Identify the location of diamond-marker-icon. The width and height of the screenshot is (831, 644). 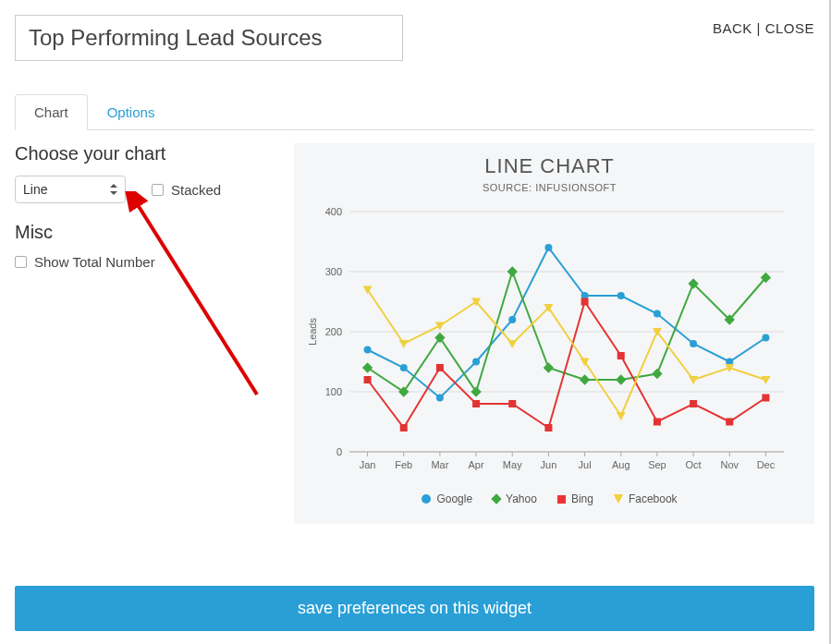
(495, 499).